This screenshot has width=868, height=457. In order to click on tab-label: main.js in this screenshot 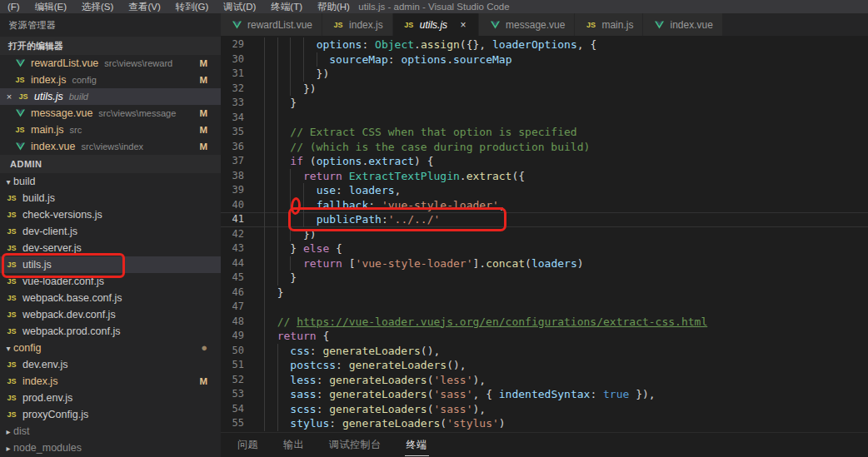, I will do `click(617, 25)`.